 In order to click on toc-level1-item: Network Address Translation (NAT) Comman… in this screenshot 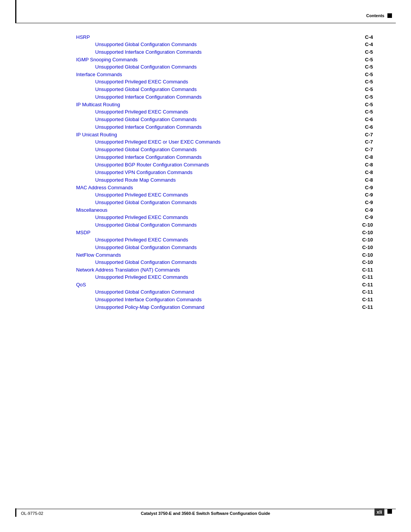, I will do `click(225, 270)`.